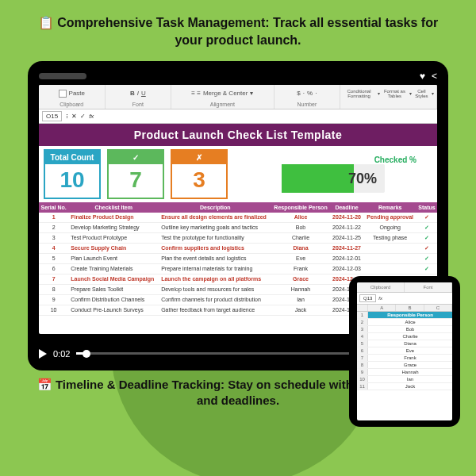  Describe the element at coordinates (405, 359) in the screenshot. I see `list-item: 7Frank` at that location.